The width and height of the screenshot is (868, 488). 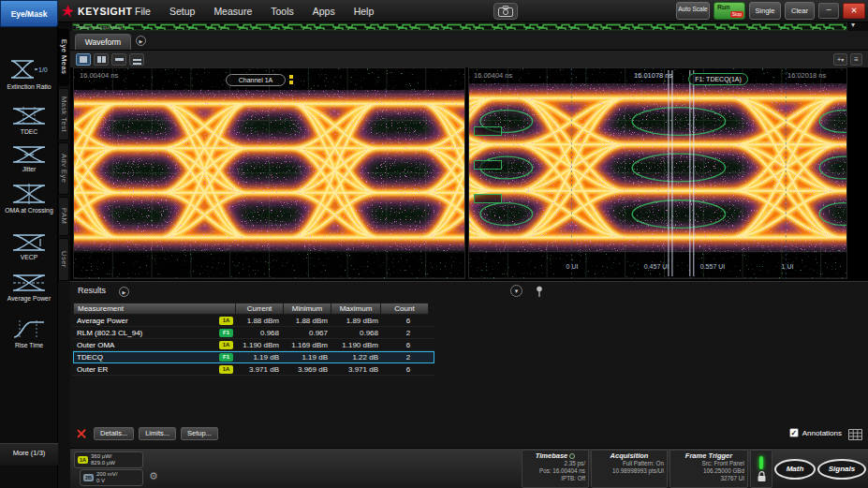 What do you see at coordinates (709, 455) in the screenshot?
I see `frame-trigger-title: Frame Trigger` at bounding box center [709, 455].